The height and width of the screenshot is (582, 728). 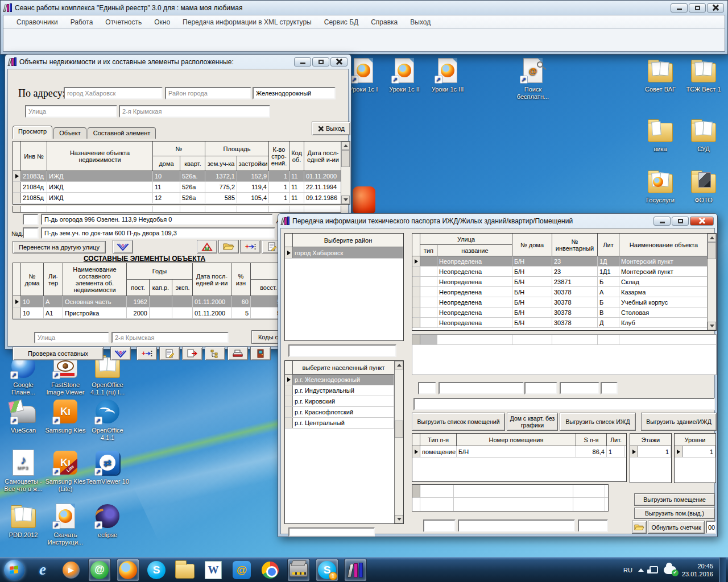 I want to click on clock: 20:45 23.01.2016, so click(x=697, y=570).